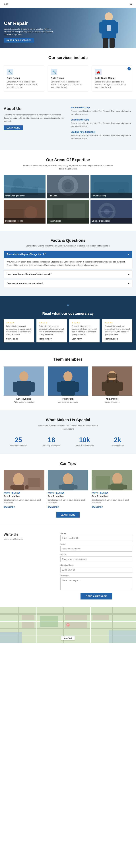 This screenshot has height=868, width=136. I want to click on tip-read-more-2: READ MORE, so click(53, 507).